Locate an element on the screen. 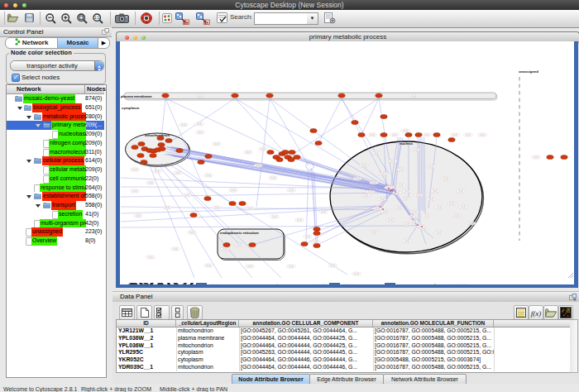  svg-text: endoplasmic reticulum is located at coordinates (240, 233).